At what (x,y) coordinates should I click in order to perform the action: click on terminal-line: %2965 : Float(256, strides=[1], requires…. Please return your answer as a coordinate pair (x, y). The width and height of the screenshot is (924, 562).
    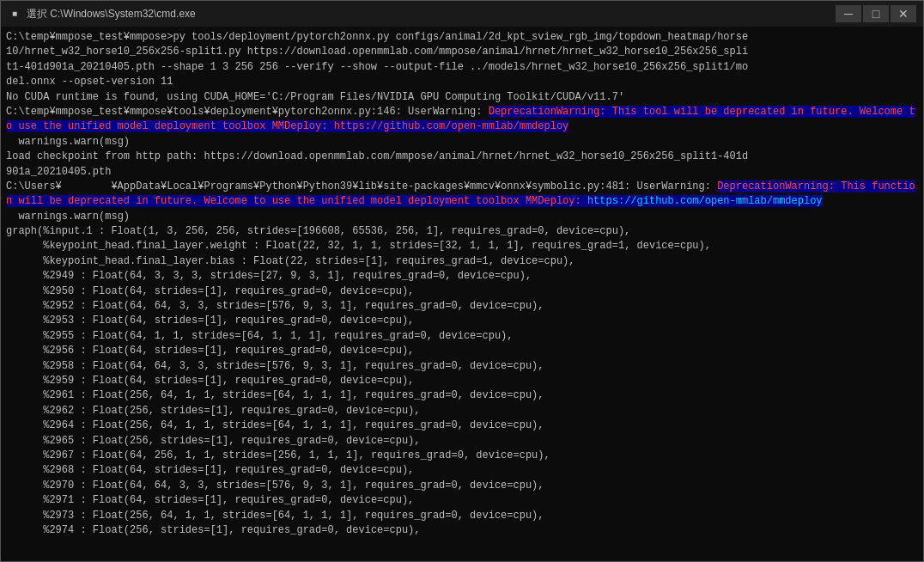
    Looking at the image, I should click on (462, 442).